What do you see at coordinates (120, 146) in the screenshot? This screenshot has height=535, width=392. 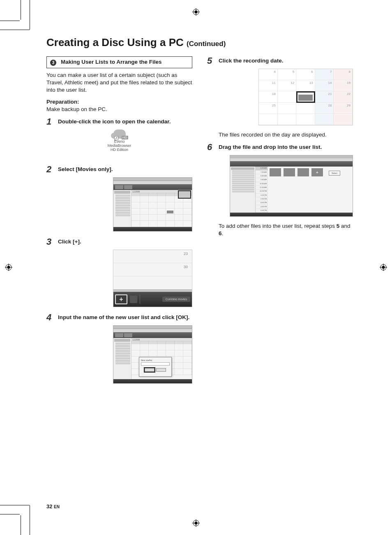 I see `icon-label-line: MediaBrowser` at bounding box center [120, 146].